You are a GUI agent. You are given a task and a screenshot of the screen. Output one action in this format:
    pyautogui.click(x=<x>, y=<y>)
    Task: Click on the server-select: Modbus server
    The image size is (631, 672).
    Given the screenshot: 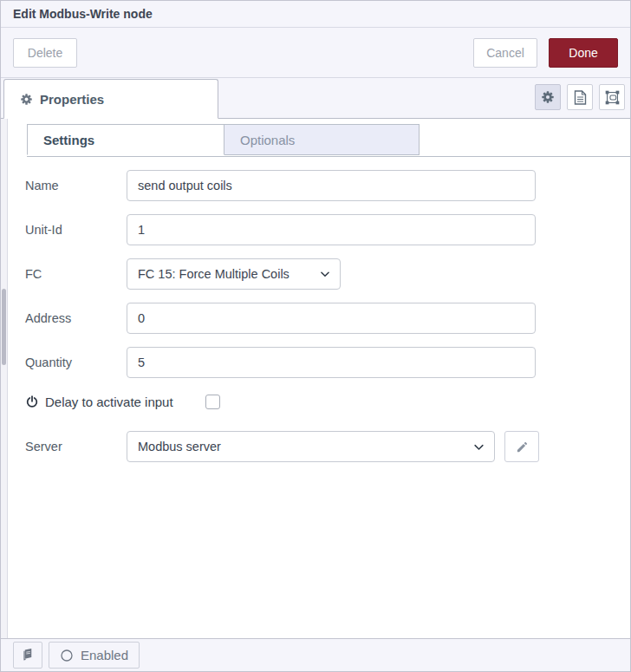 What is the action you would take?
    pyautogui.click(x=310, y=447)
    